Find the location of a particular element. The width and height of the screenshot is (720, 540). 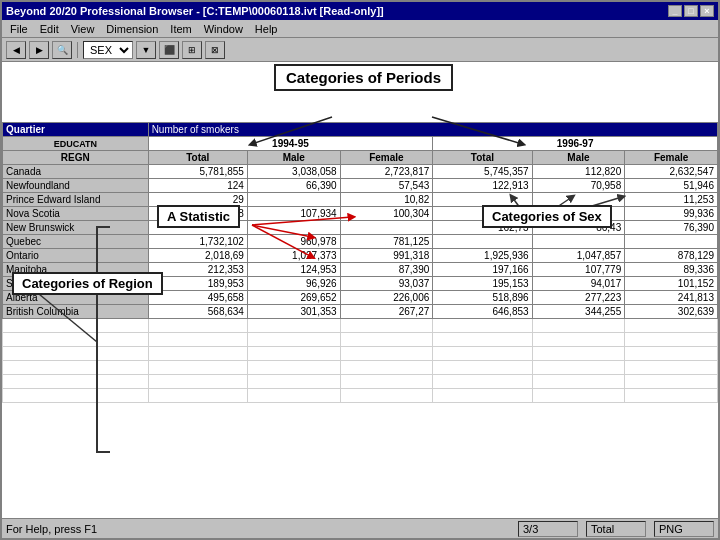

value-cell: 267,27 is located at coordinates (386, 312).